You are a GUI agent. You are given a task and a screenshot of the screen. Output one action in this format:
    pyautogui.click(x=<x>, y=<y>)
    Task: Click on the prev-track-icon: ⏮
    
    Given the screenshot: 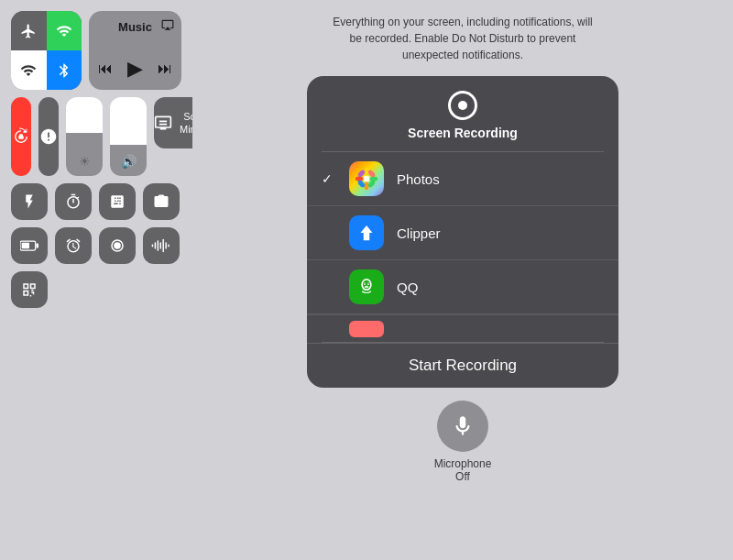 What is the action you would take?
    pyautogui.click(x=105, y=69)
    